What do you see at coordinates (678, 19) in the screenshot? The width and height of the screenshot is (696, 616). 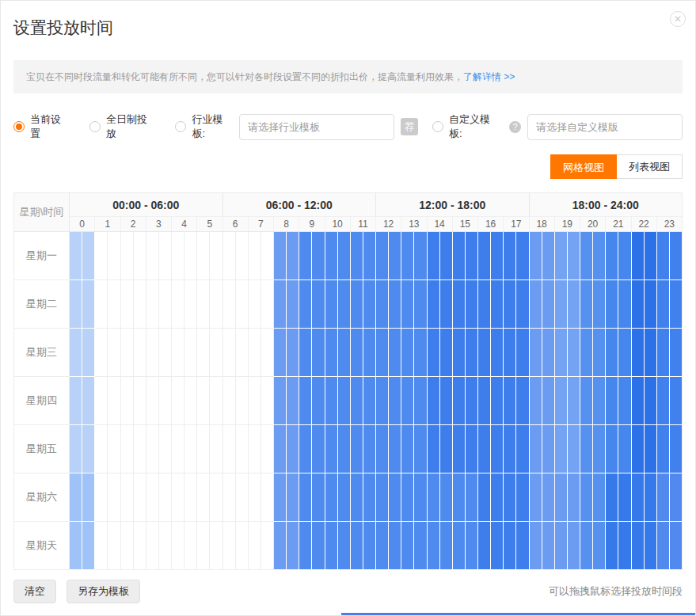 I see `close-icon: ✕` at bounding box center [678, 19].